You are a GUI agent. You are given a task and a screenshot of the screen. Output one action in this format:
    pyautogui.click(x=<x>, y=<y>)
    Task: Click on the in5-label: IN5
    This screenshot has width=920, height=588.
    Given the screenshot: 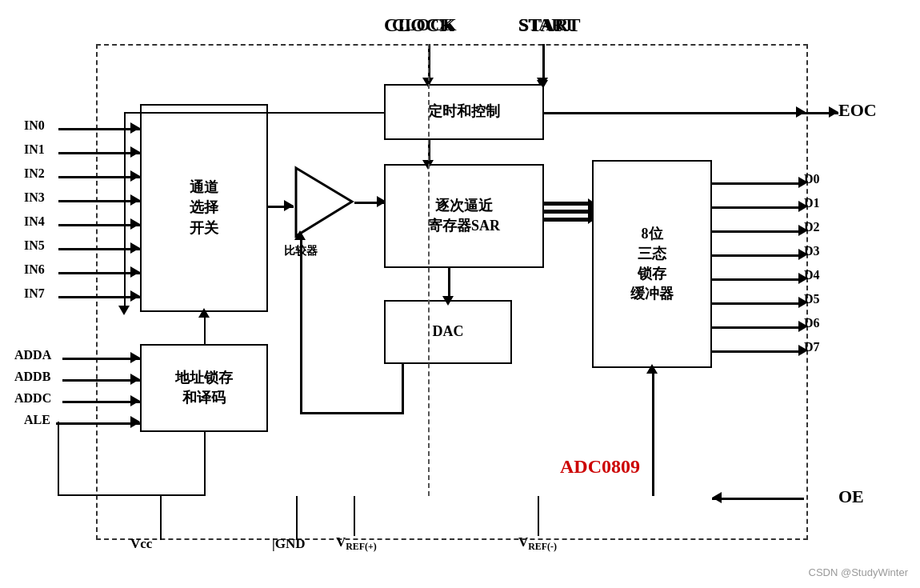 What is the action you would take?
    pyautogui.click(x=34, y=246)
    